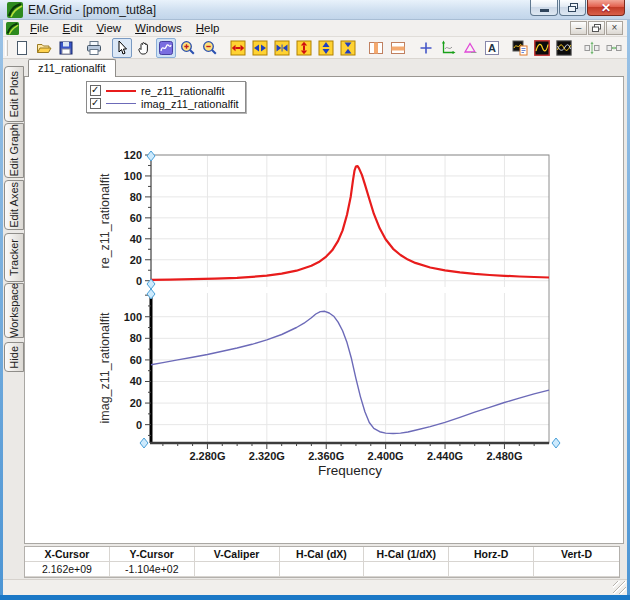 This screenshot has height=600, width=630. What do you see at coordinates (144, 48) in the screenshot?
I see `pan-hand-button` at bounding box center [144, 48].